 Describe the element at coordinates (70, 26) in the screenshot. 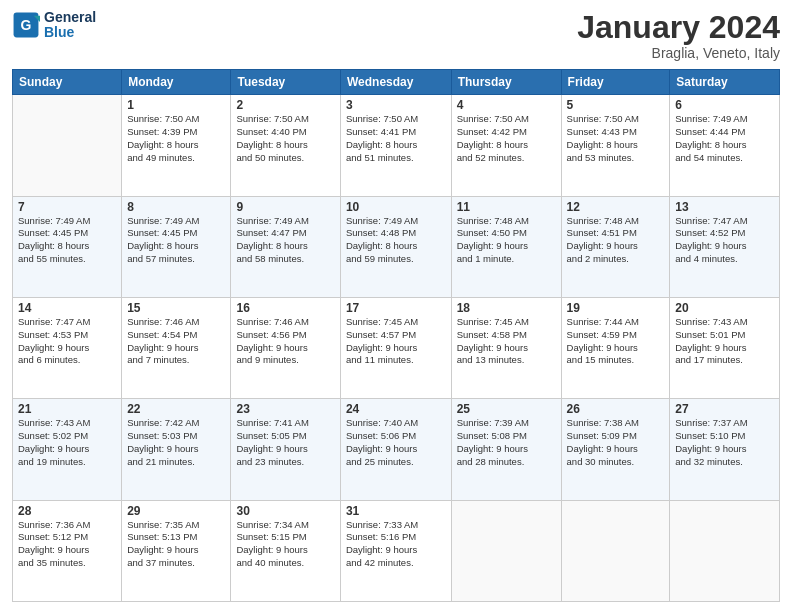

I see `logo-text: General Blue` at that location.